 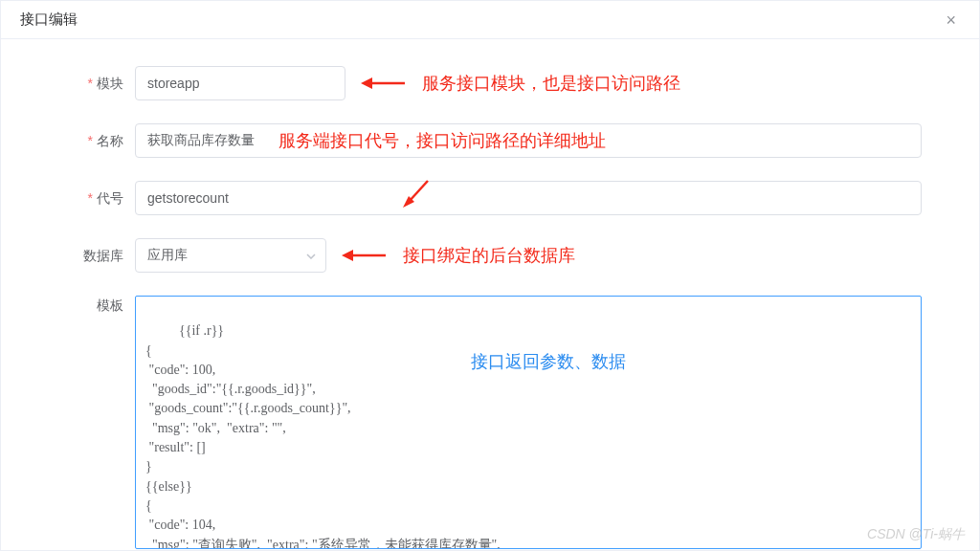 What do you see at coordinates (97, 141) in the screenshot?
I see `label-name: 名称` at bounding box center [97, 141].